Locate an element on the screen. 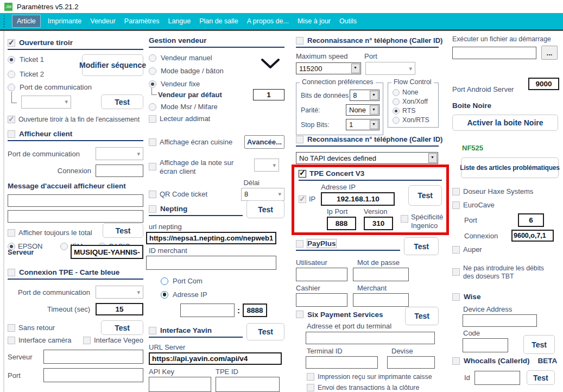 Image resolution: width=563 pixels, height=392 pixels. vendeur-manuel-radio is located at coordinates (153, 58).